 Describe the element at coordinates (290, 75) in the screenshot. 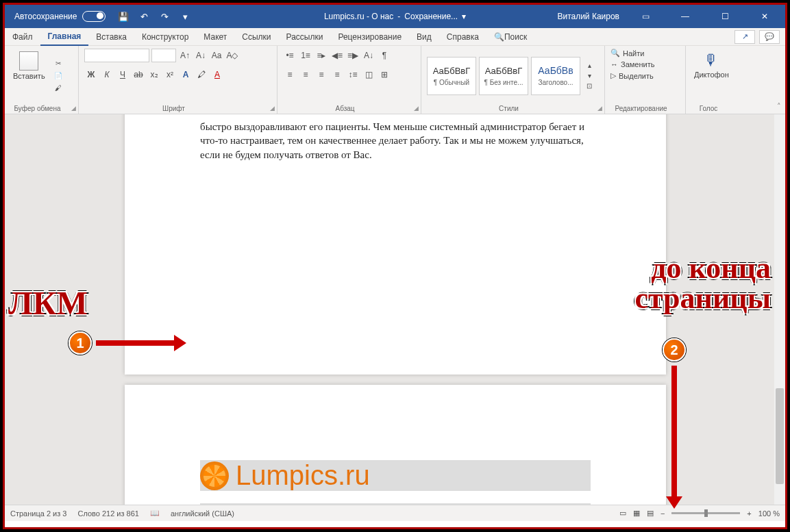

I see `align-left-icon: ≡` at that location.